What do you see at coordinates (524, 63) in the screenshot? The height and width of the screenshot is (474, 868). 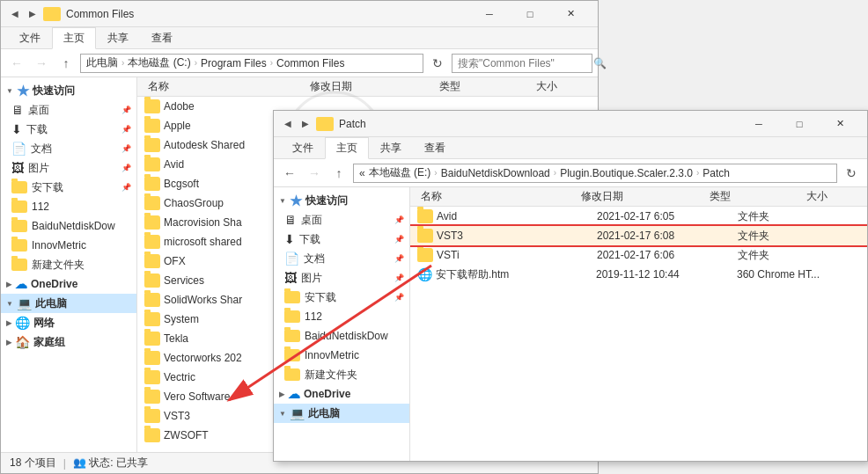 I see `search-input` at bounding box center [524, 63].